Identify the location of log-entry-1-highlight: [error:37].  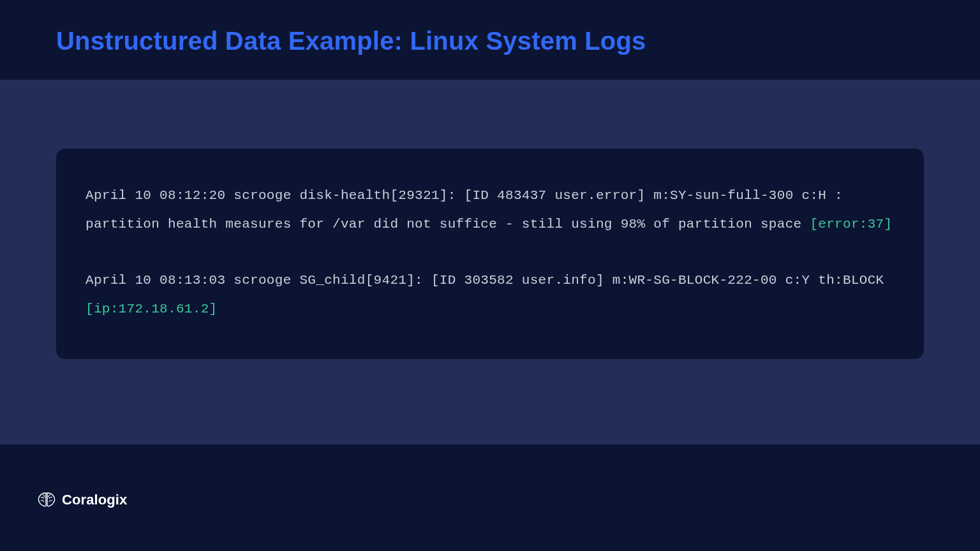
(851, 224).